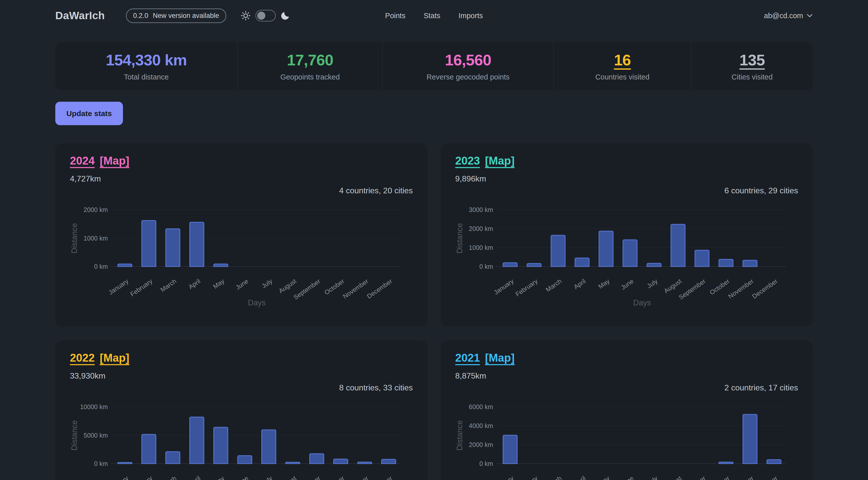 This screenshot has width=868, height=480. What do you see at coordinates (96, 435) in the screenshot?
I see `svg-text: 5000 km` at bounding box center [96, 435].